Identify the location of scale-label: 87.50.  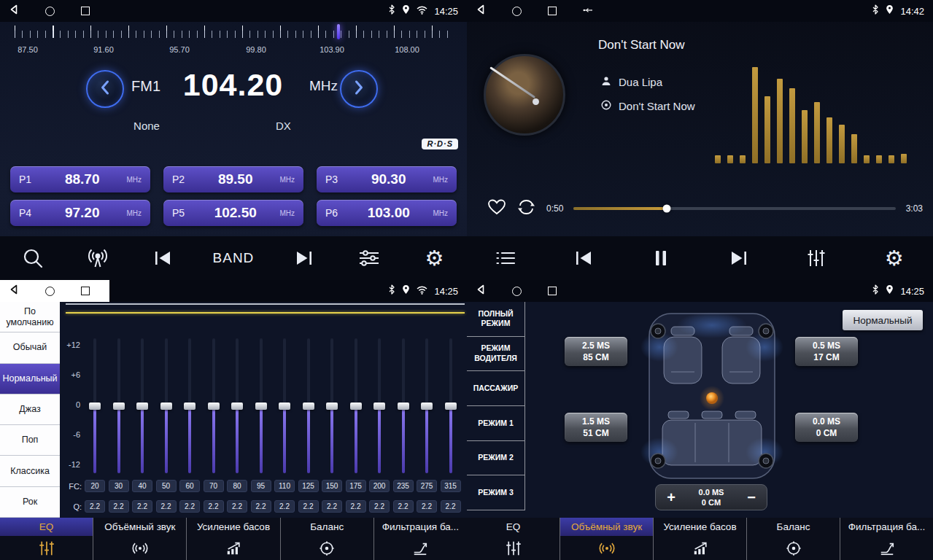
(28, 50).